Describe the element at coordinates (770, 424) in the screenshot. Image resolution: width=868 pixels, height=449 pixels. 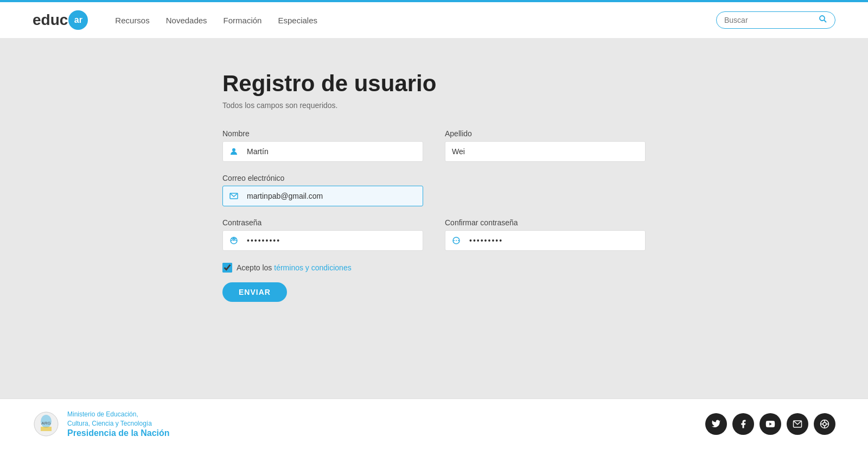
I see `youtube-icon` at that location.